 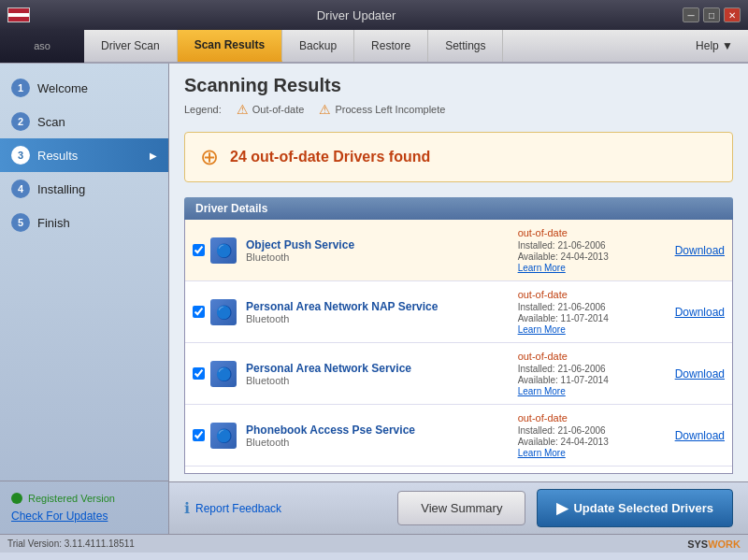 What do you see at coordinates (54, 223) in the screenshot?
I see `sidebar-label-finish: Finish` at bounding box center [54, 223].